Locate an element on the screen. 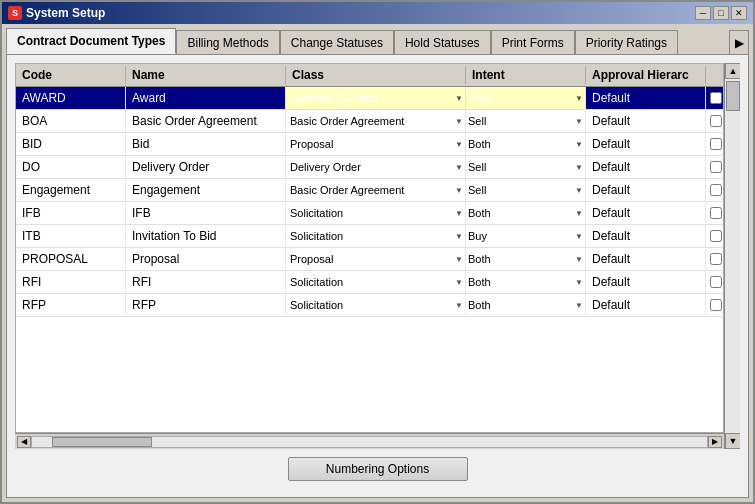 The image size is (755, 504). h-scroll-thumb is located at coordinates (102, 442).